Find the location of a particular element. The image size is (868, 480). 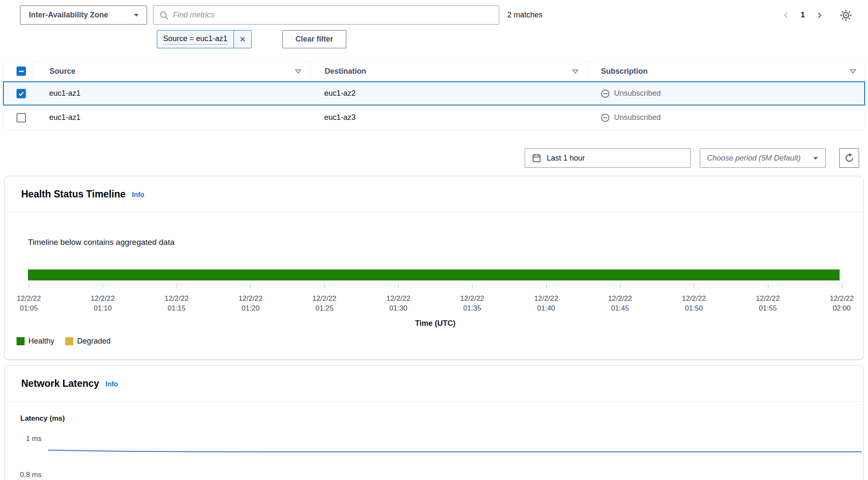

legend-item: Degraded is located at coordinates (88, 341).